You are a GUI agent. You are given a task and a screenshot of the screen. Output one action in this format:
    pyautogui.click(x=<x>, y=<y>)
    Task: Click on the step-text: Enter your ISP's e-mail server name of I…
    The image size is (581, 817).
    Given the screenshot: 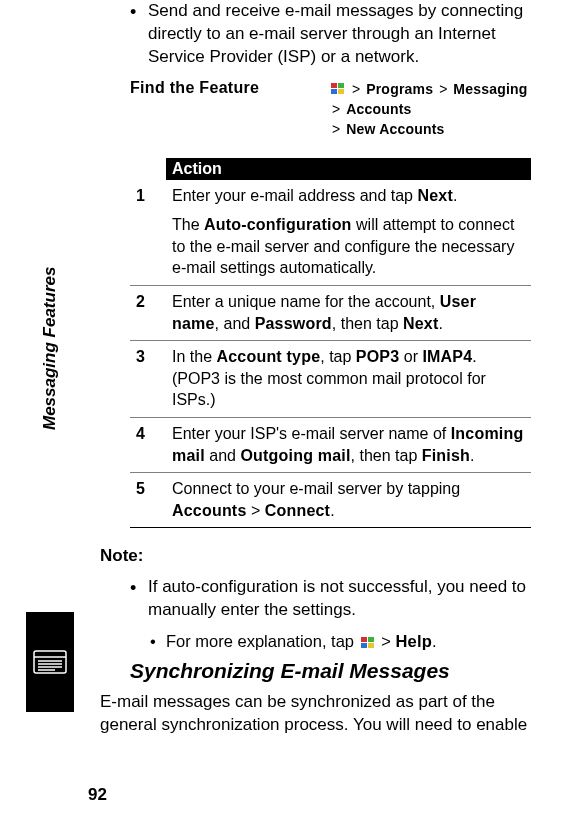 What is the action you would take?
    pyautogui.click(x=348, y=446)
    